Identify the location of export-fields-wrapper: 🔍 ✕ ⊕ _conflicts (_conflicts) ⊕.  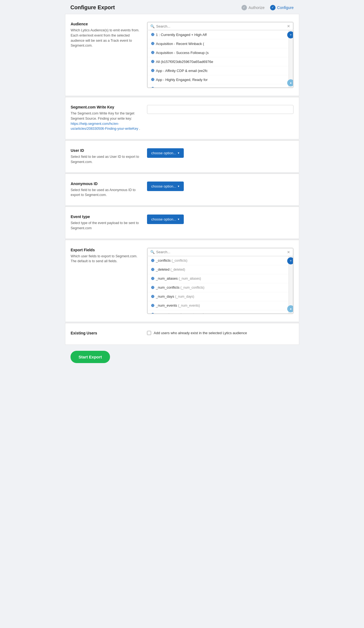
(220, 281).